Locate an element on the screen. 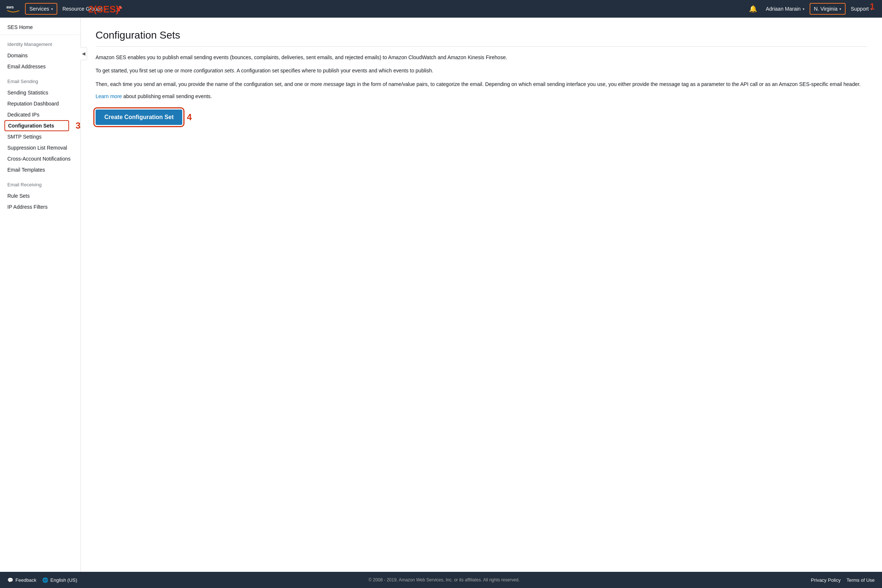  sidebar-item-email-addresses: Email Addresses is located at coordinates (40, 67).